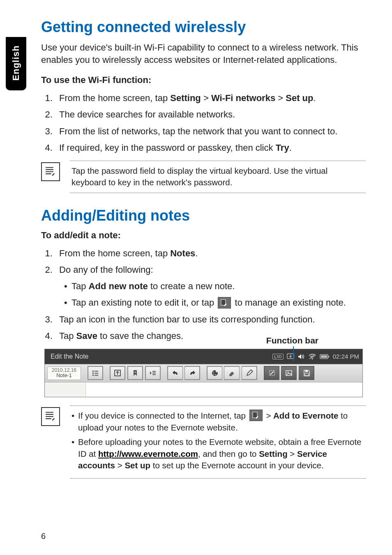 The height and width of the screenshot is (555, 392). I want to click on notes-substeps: Tap Add new note to create a new note. T…, so click(212, 295).